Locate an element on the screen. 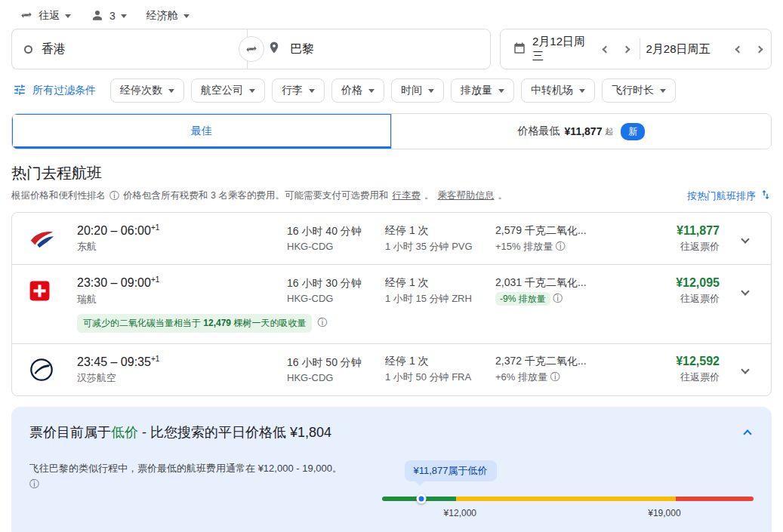 Image resolution: width=783 pixels, height=532 pixels. filter-chip-stops: 经停次数 is located at coordinates (147, 91).